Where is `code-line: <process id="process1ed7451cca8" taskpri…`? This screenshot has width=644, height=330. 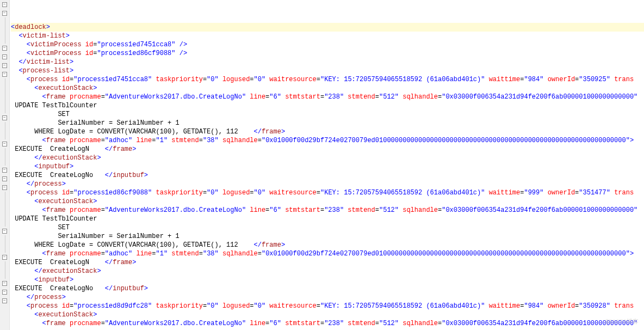
code-line: <process id="process1ed7451cca8" taskpri… is located at coordinates (327, 80).